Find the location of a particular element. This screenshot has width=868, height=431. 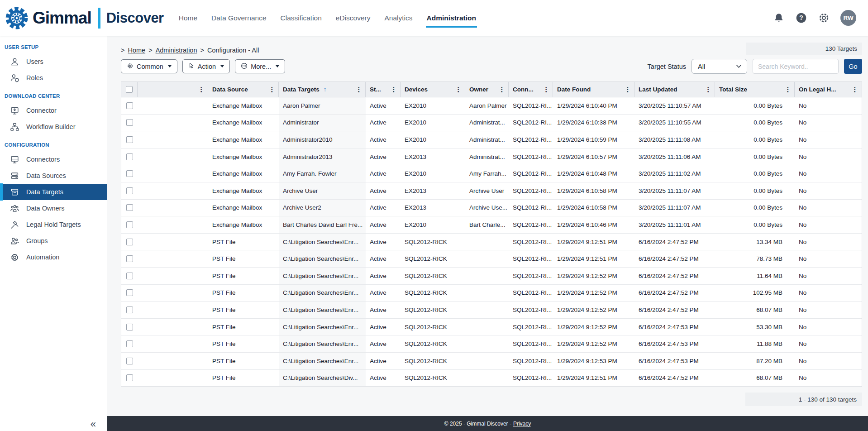

brand-logo: Gimmal Discover is located at coordinates (84, 18).